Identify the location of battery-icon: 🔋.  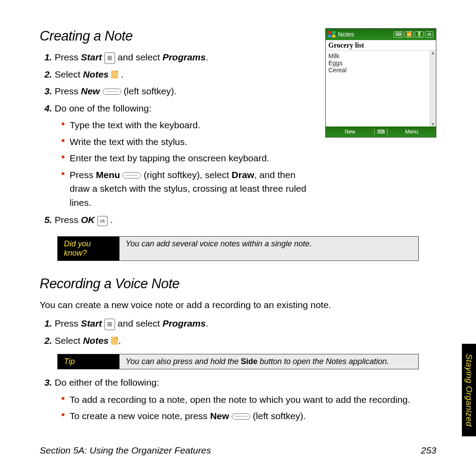
(419, 34).